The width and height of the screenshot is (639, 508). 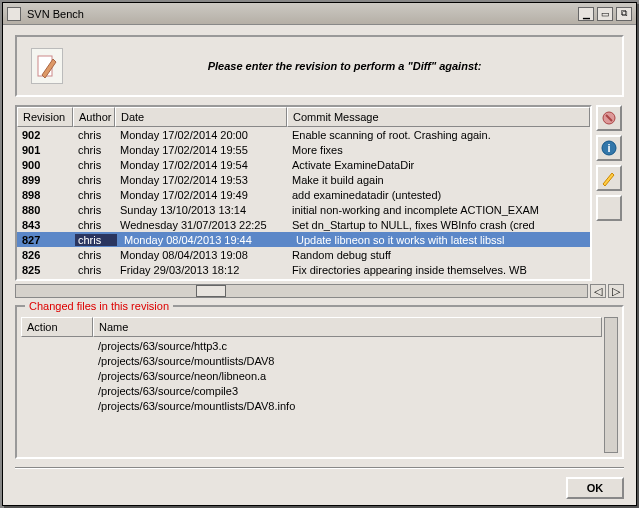 What do you see at coordinates (57, 327) in the screenshot?
I see `col-action: Action` at bounding box center [57, 327].